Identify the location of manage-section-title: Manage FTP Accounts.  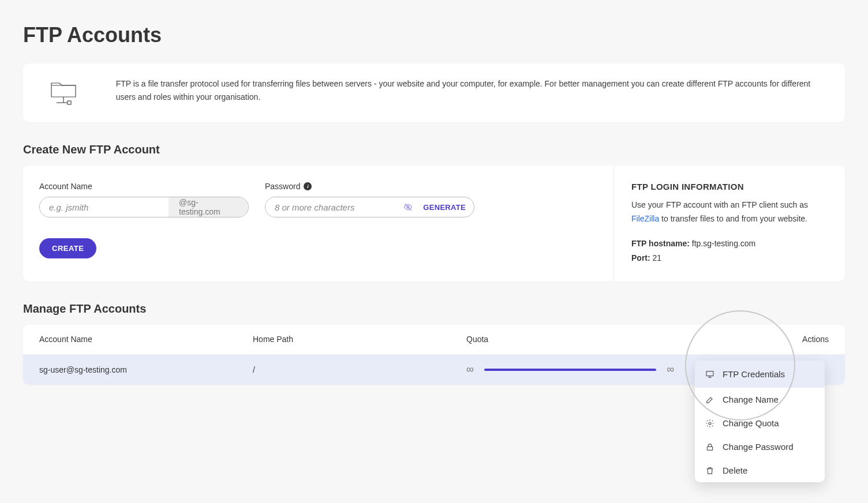
(434, 309).